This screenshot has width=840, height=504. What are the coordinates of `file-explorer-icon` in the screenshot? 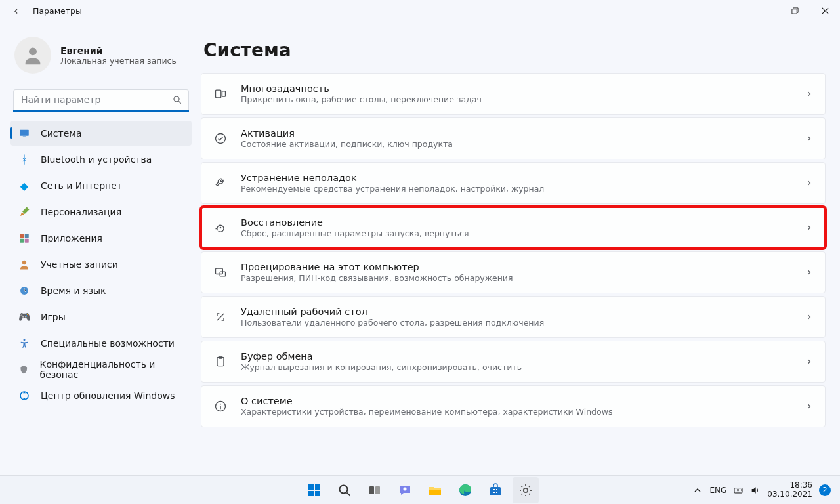 It's located at (435, 490).